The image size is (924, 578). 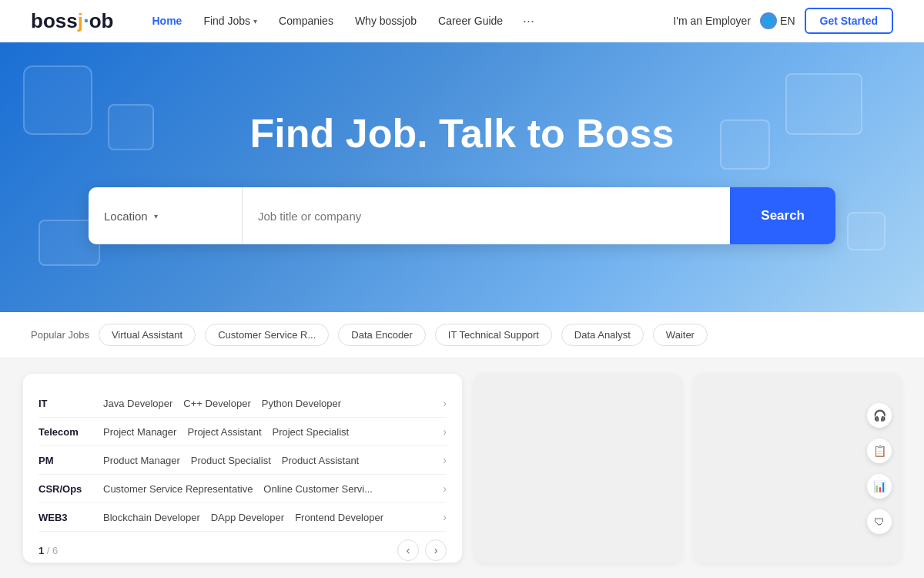 What do you see at coordinates (126, 216) in the screenshot?
I see `location-label: Location` at bounding box center [126, 216].